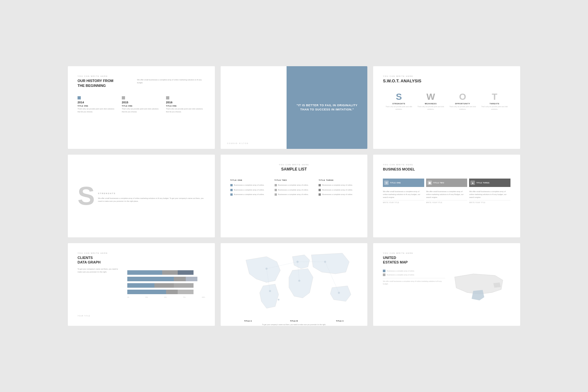 The image size is (588, 392). Describe the element at coordinates (446, 76) in the screenshot. I see `slide3-label: YOU CAN WRITE HERE` at that location.